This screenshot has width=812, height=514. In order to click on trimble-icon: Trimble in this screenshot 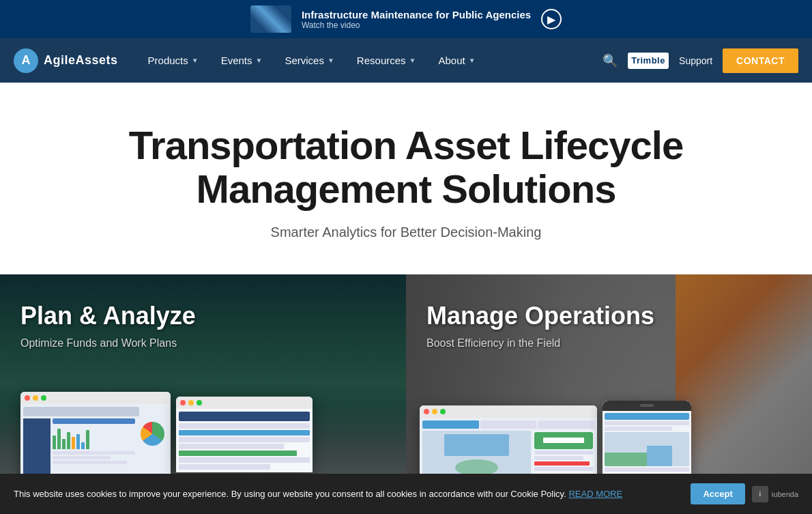, I will do `click(648, 61)`.